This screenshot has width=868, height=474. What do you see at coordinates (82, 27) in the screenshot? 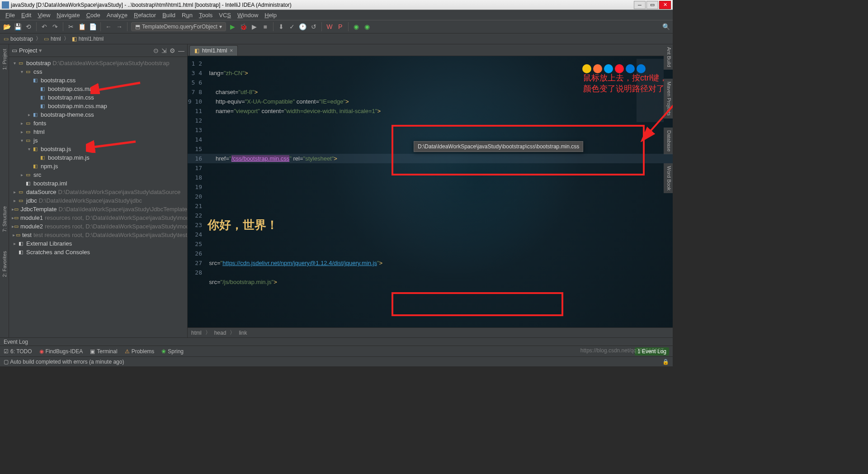
I see `copy-icon: 📋` at bounding box center [82, 27].